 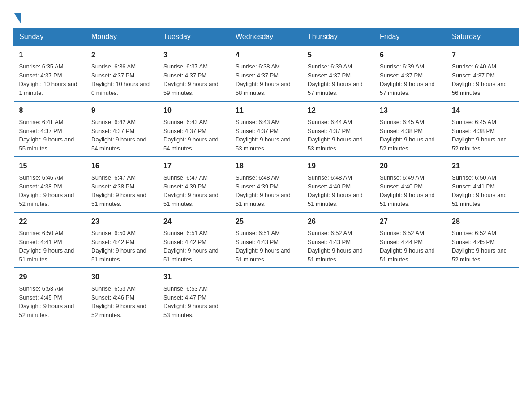 What do you see at coordinates (119, 246) in the screenshot?
I see `day-info: Sunrise: 6:50 AMSunset: 4:42 PMDaylight:…` at bounding box center [119, 246].